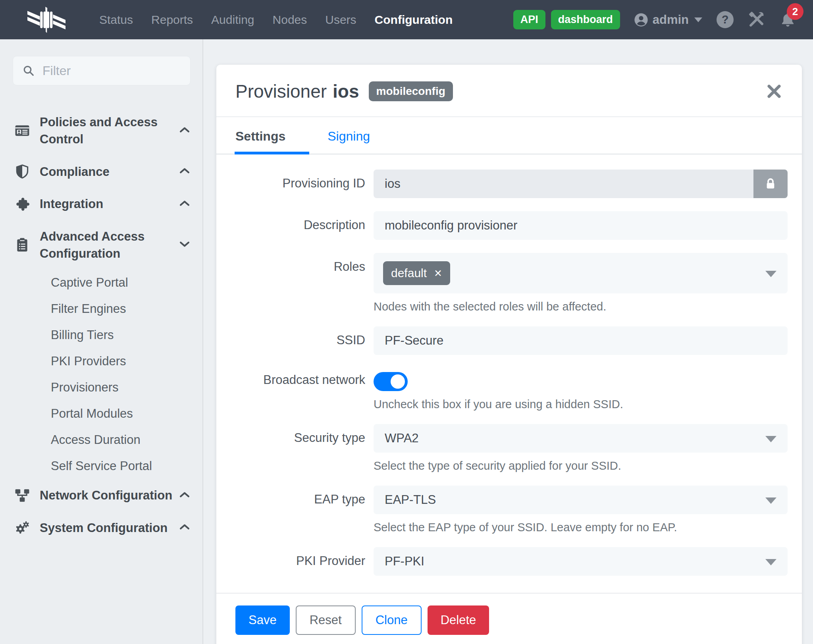 Image resolution: width=813 pixels, height=644 pixels. I want to click on security-type-value: WPA2, so click(402, 438).